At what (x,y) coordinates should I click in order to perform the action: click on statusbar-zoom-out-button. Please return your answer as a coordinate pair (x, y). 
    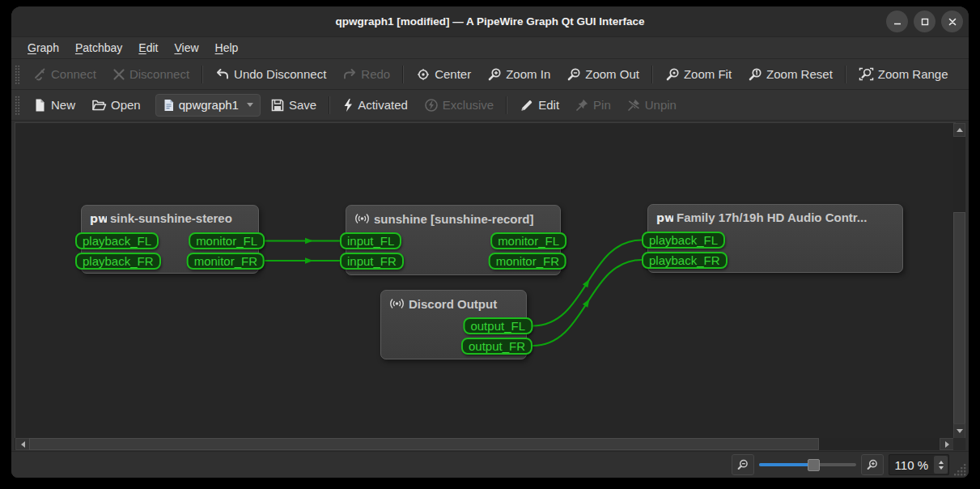
    Looking at the image, I should click on (743, 465).